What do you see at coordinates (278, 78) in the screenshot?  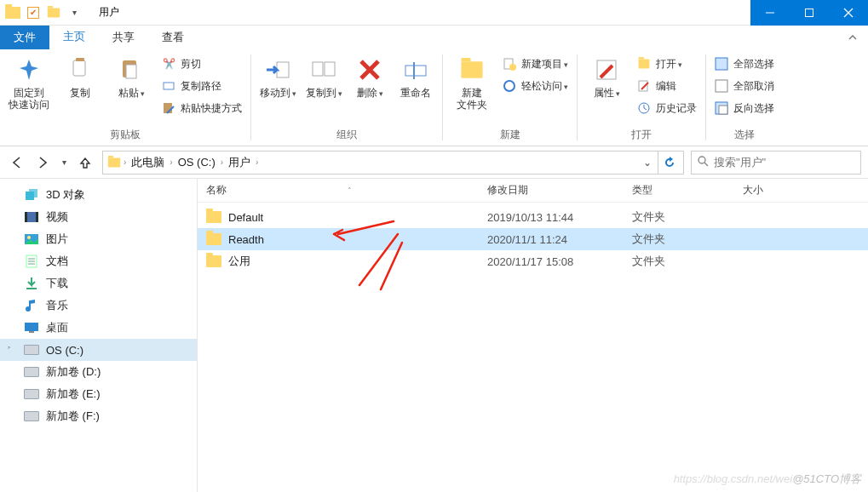 I see `move-to-button: 移动到` at bounding box center [278, 78].